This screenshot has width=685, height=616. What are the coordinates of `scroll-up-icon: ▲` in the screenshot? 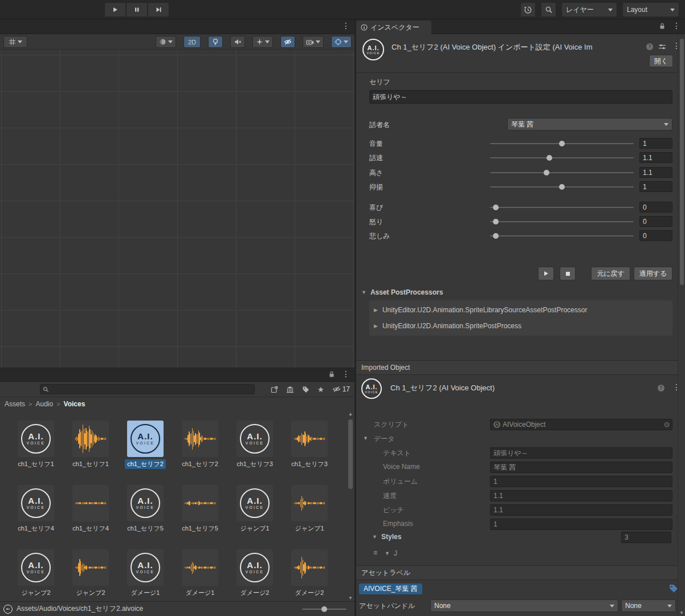 It's located at (350, 414).